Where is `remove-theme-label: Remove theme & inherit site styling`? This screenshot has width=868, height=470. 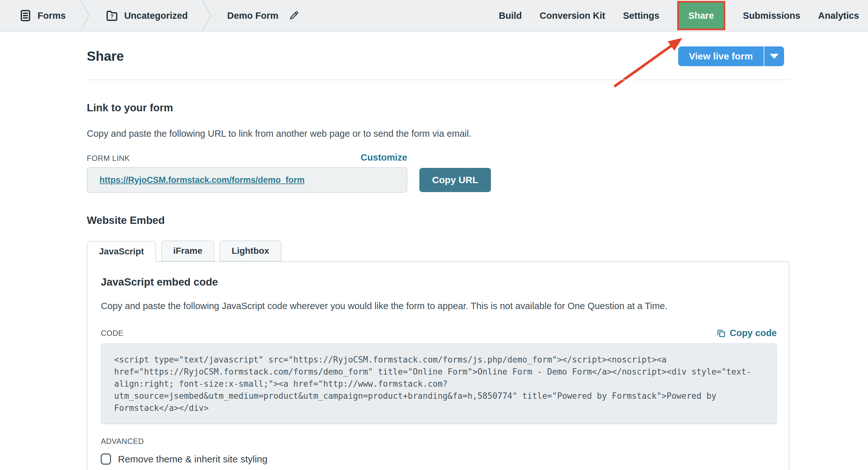
remove-theme-label: Remove theme & inherit site styling is located at coordinates (193, 459).